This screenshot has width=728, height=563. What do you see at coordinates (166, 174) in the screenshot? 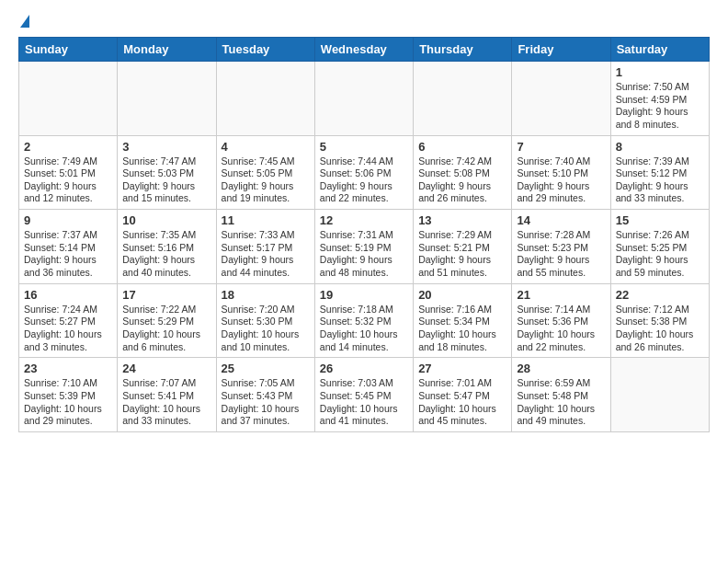
I see `day-info: Sunset: 5:03 PM` at bounding box center [166, 174].